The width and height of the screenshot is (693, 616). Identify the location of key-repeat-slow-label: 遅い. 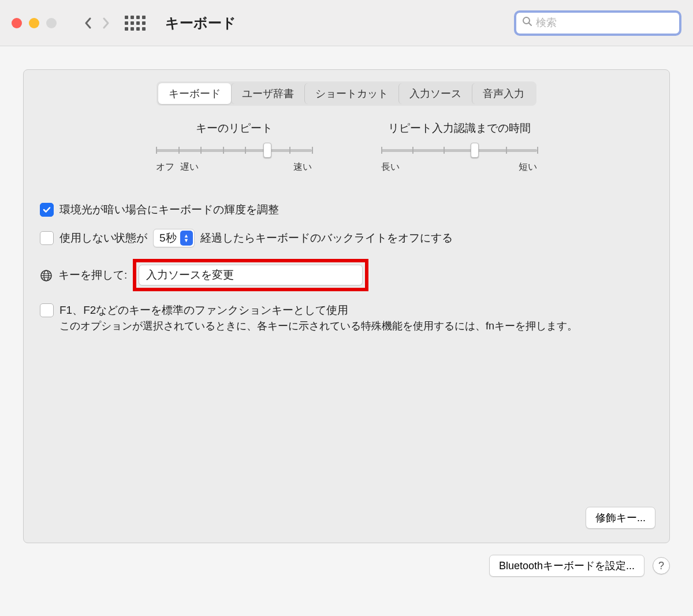
(189, 166).